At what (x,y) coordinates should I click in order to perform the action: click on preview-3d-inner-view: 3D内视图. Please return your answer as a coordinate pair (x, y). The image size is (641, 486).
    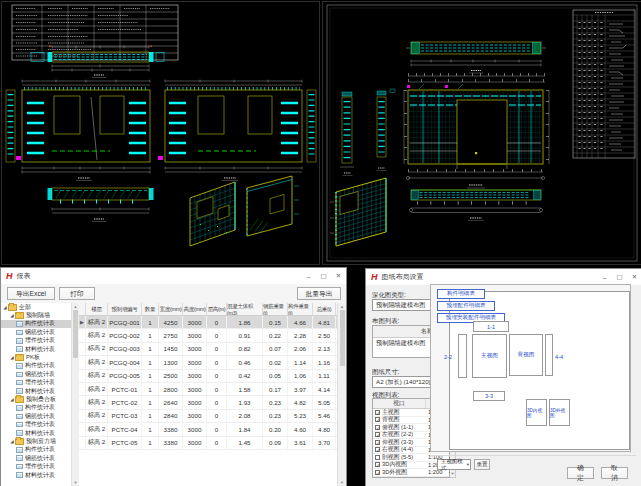
    Looking at the image, I should click on (536, 412).